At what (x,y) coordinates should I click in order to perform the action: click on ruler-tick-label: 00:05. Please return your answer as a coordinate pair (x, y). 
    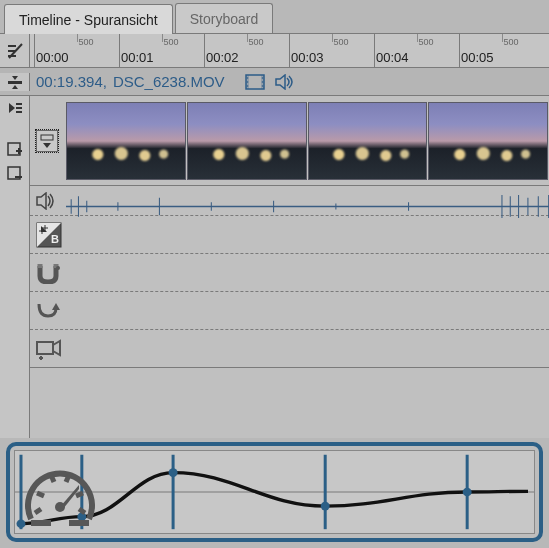
    Looking at the image, I should click on (478, 58).